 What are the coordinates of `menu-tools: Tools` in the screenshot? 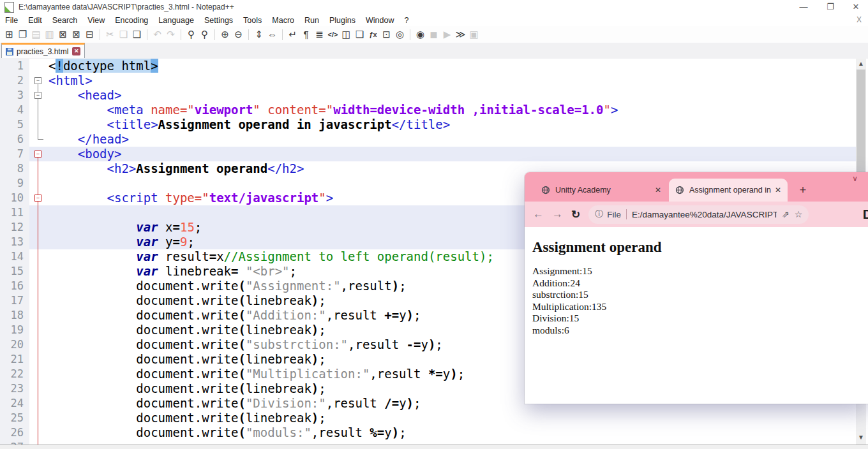 It's located at (253, 20).